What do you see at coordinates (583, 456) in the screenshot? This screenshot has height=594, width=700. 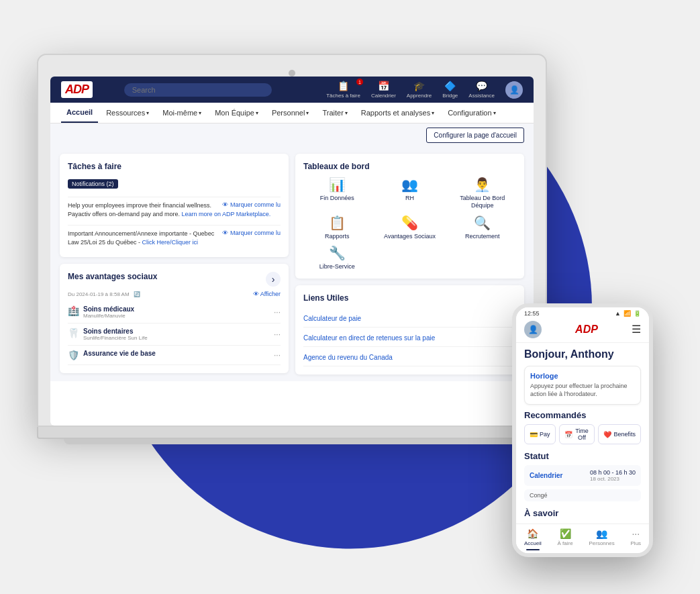 I see `statut-title: Statut` at bounding box center [583, 456].